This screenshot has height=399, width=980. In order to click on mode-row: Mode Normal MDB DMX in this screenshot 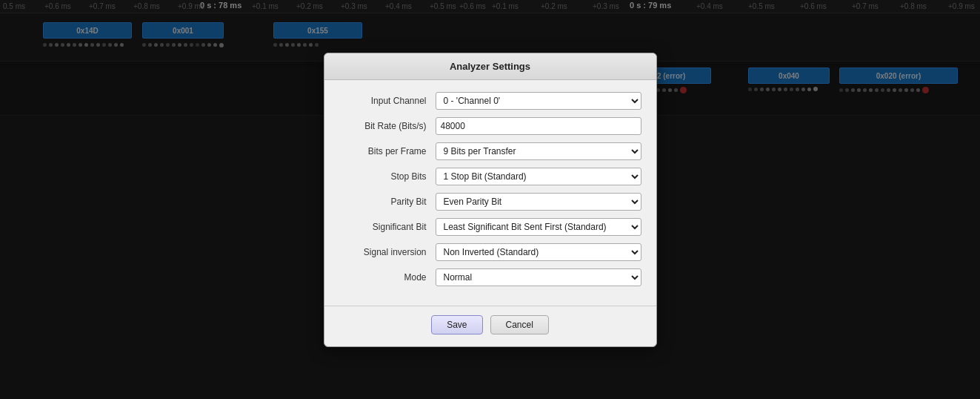, I will do `click(490, 277)`.